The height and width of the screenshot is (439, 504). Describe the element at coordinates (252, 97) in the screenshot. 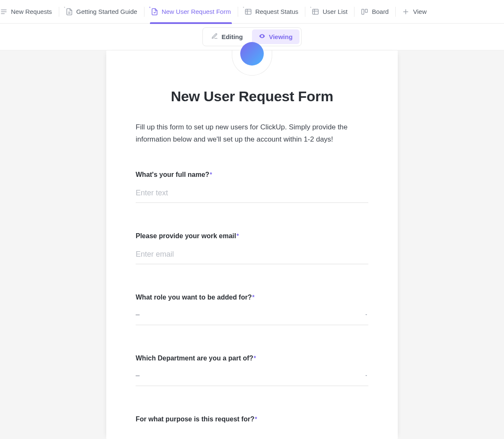

I see `form-title: New User Request Form` at that location.